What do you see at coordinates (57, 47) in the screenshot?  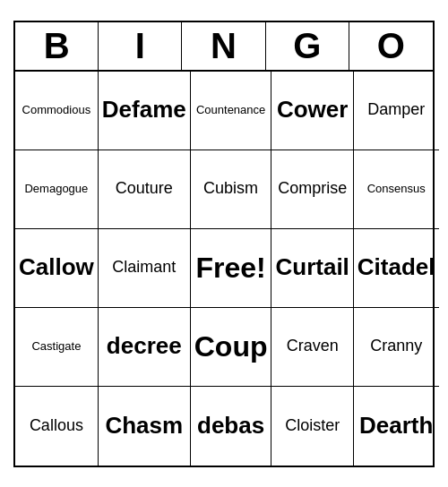 I see `header-letter: B` at bounding box center [57, 47].